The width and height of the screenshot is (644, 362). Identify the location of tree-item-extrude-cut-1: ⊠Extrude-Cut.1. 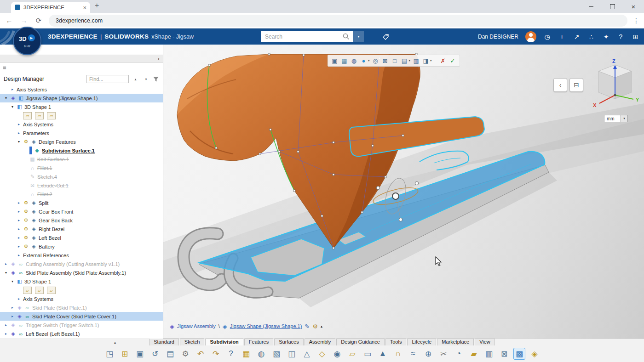
(81, 186).